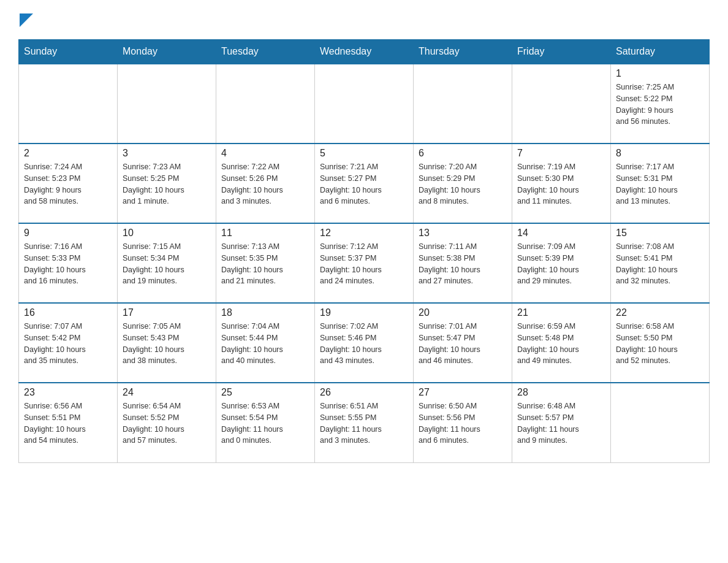 The width and height of the screenshot is (728, 563). I want to click on weekday-header-friday: Friday, so click(561, 52).